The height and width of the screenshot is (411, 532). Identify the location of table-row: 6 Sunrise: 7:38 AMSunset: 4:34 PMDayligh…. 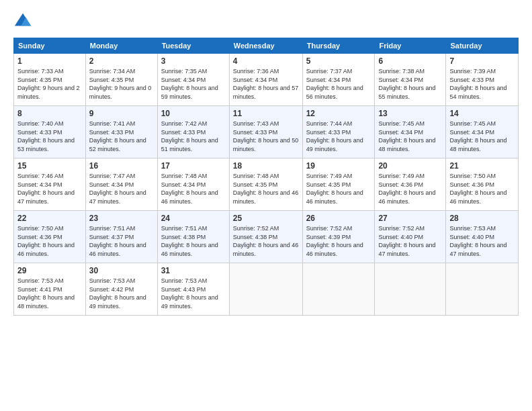
(410, 80).